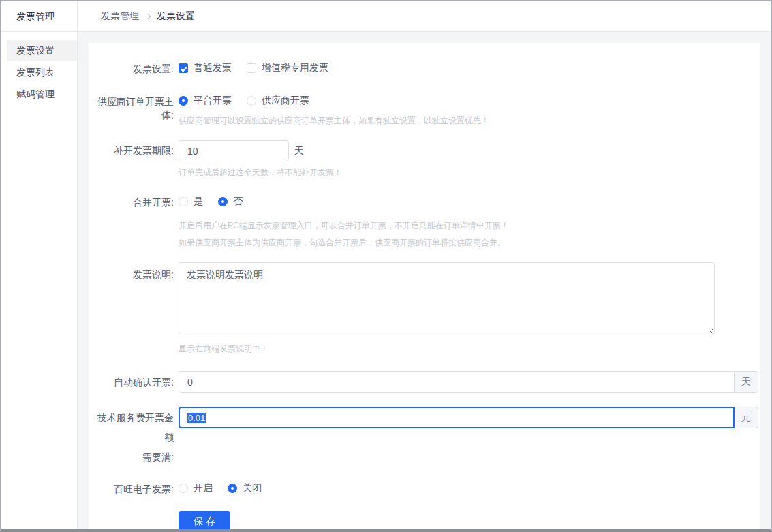 The width and height of the screenshot is (772, 532). What do you see at coordinates (424, 110) in the screenshot?
I see `row-supplier-subject: 供应商订单开票主体: 平台开票 供应商开票 供应商` at bounding box center [424, 110].